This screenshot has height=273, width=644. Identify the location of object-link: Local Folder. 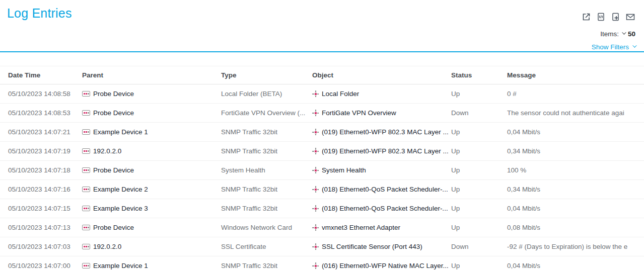
(340, 94).